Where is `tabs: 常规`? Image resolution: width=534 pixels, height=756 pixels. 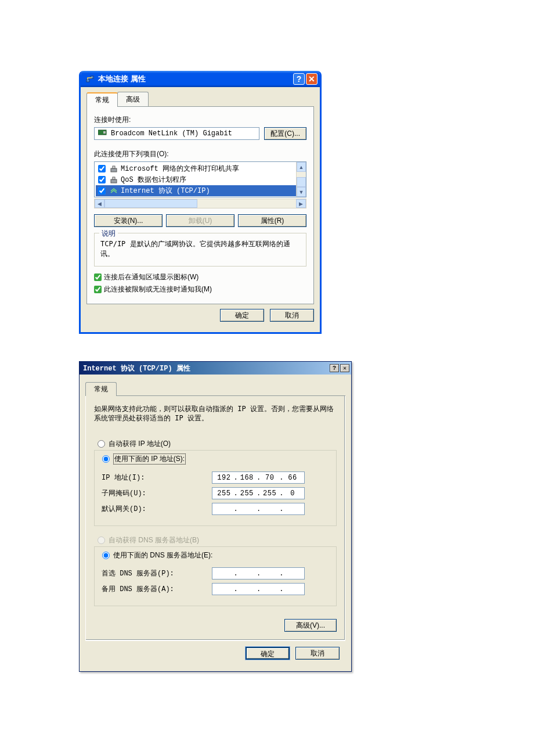
tabs: 常规 is located at coordinates (215, 389).